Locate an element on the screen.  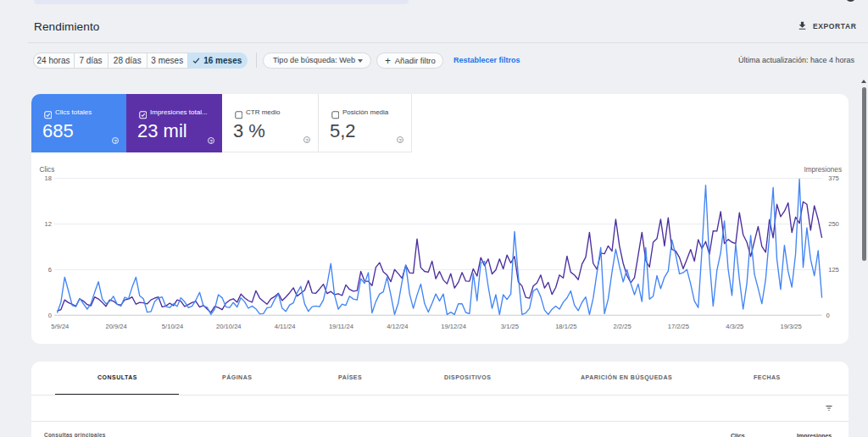
svg-text: 4/11/24 is located at coordinates (285, 327).